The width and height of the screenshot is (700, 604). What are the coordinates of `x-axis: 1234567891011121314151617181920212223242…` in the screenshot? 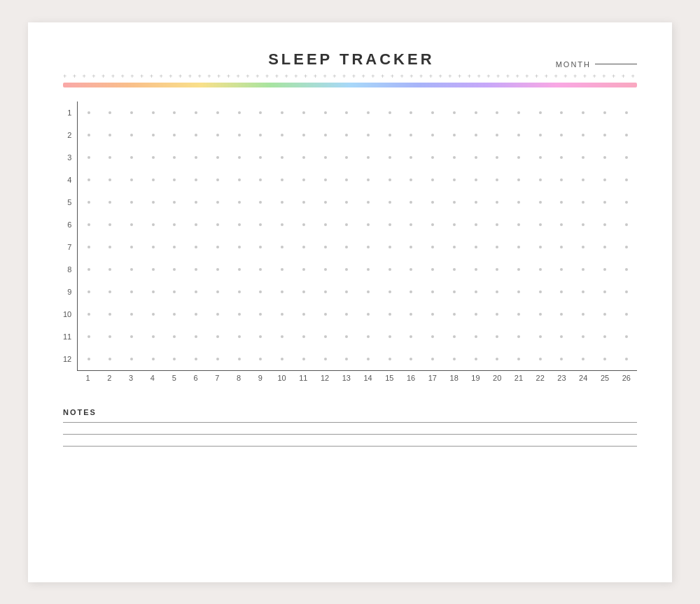 It's located at (357, 378).